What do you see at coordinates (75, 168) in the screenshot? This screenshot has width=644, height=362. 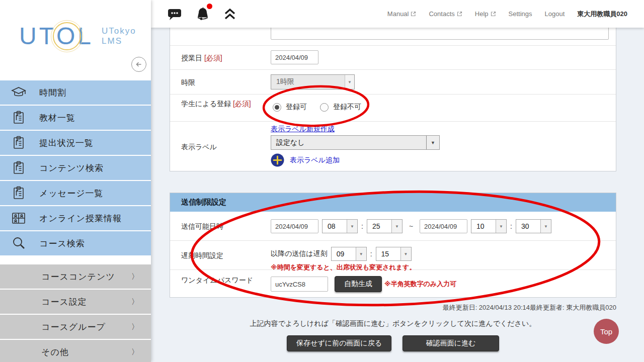 I see `sidebar-item-content-search: コンテンツ検索` at bounding box center [75, 168].